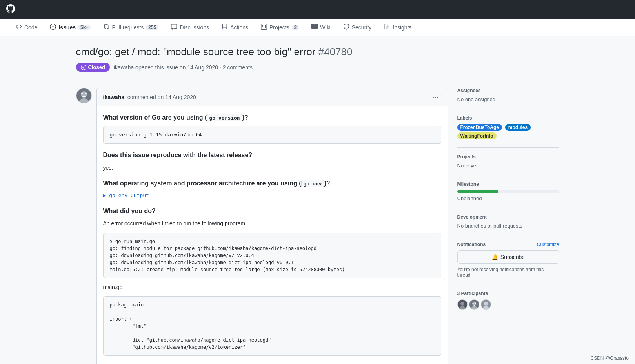 Image resolution: width=635 pixels, height=364 pixels. What do you see at coordinates (508, 293) in the screenshot?
I see `participants-title: 3 participants` at bounding box center [508, 293].